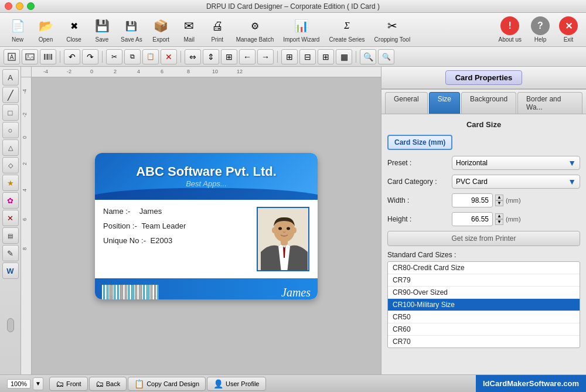  Describe the element at coordinates (74, 26) in the screenshot. I see `close-icon: ✖` at that location.